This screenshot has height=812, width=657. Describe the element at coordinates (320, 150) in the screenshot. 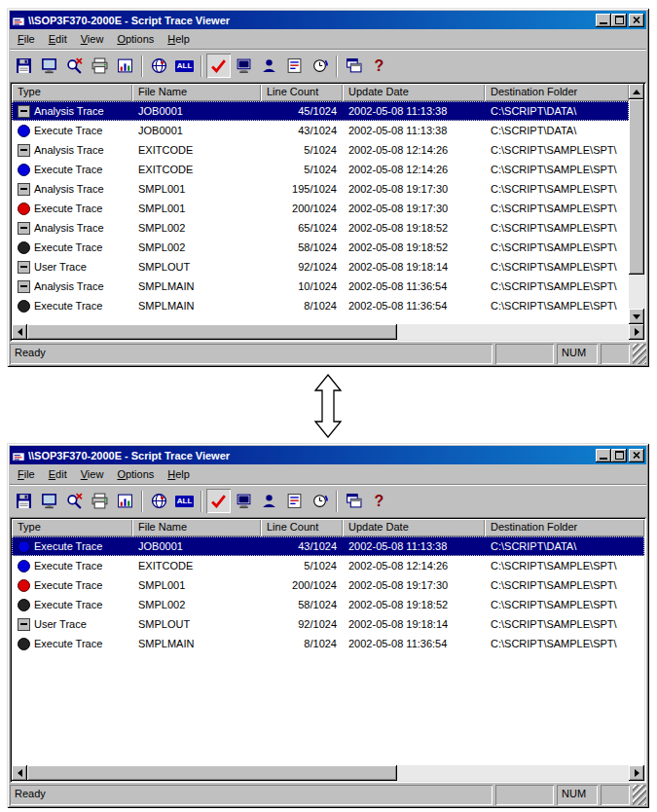

I see `table-row: Analysis Trace EXITCODE 5/1024 2002-05-0…` at that location.